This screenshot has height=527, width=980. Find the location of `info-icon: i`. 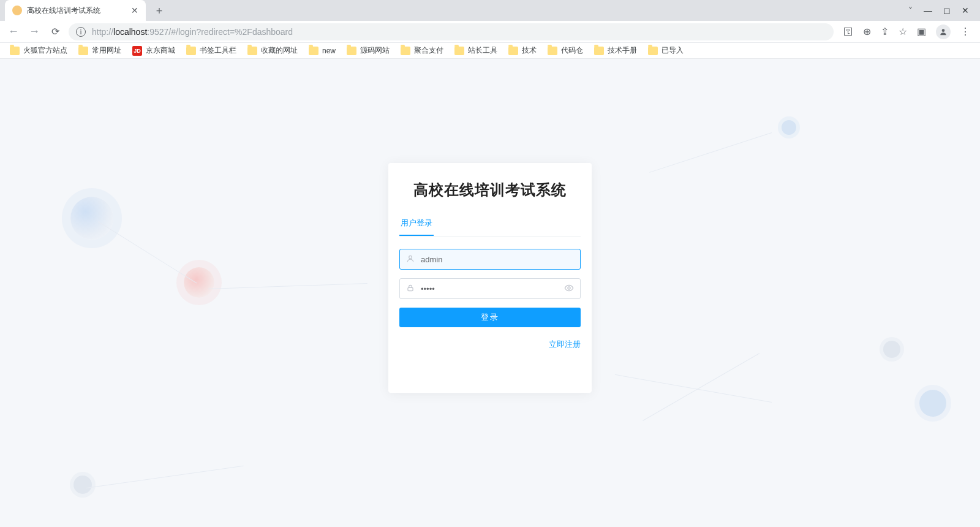

info-icon: i is located at coordinates (81, 32).